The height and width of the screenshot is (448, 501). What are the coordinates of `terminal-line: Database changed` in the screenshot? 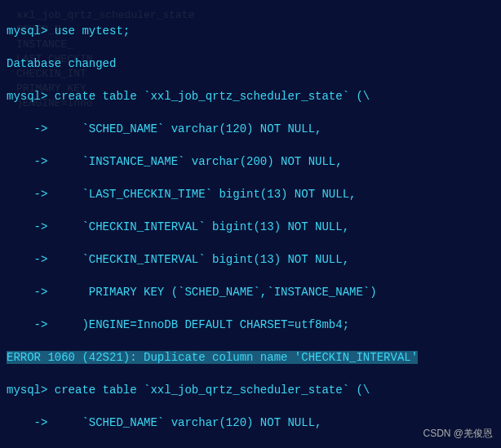 It's located at (250, 64).